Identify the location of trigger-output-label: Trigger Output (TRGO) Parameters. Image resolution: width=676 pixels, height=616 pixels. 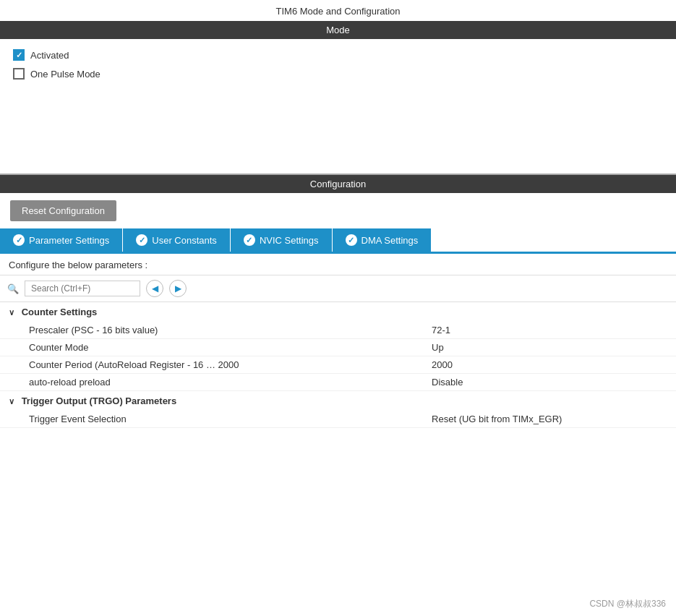
(100, 401).